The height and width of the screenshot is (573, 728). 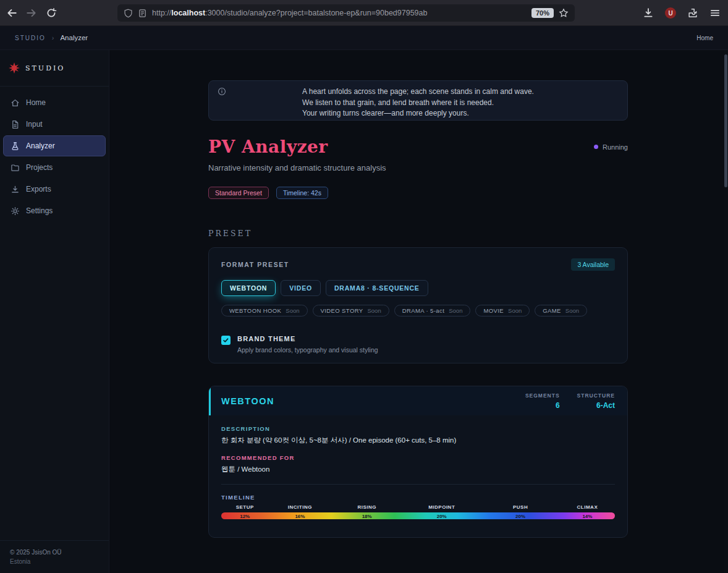 I want to click on soon-pill-label: DRAMA · 5-act, so click(x=424, y=310).